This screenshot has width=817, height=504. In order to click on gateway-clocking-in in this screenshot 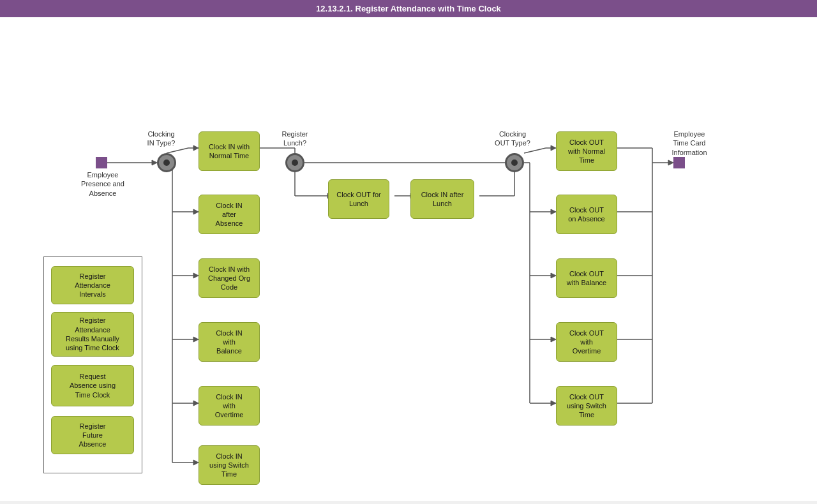, I will do `click(167, 163)`.